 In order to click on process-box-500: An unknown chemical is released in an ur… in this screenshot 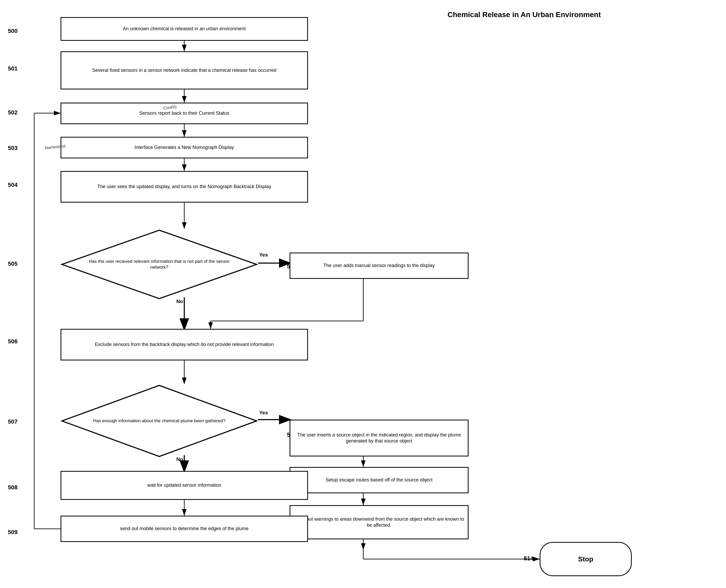, I will do `click(184, 29)`.